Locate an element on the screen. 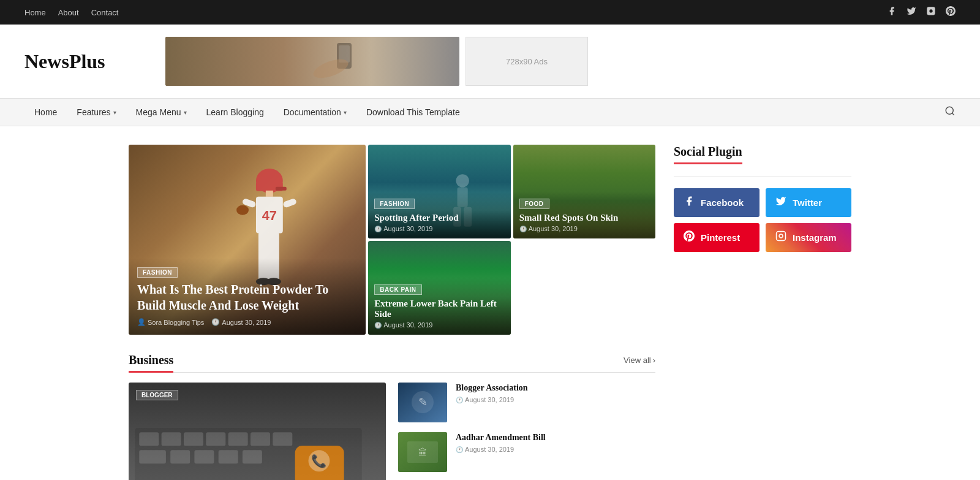 This screenshot has height=480, width=980. facebook-icon is located at coordinates (892, 12).